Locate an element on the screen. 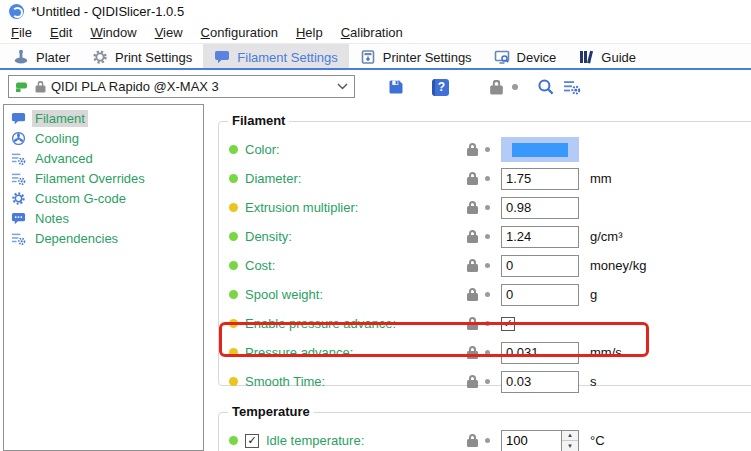 The height and width of the screenshot is (451, 751). setting-label: Spool weight: is located at coordinates (284, 294).